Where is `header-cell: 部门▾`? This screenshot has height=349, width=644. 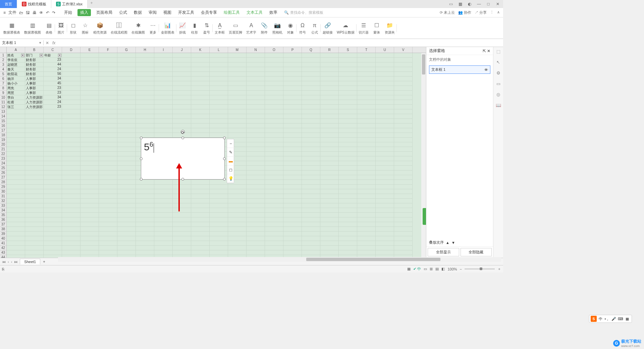
header-cell: 部门▾ is located at coordinates (34, 55).